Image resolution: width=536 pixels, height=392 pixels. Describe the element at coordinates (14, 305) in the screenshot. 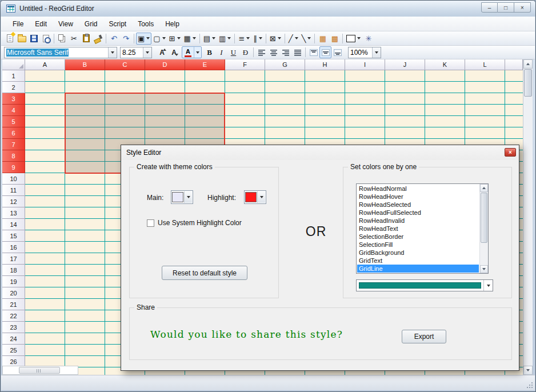

I see `row-header-21: 21` at that location.